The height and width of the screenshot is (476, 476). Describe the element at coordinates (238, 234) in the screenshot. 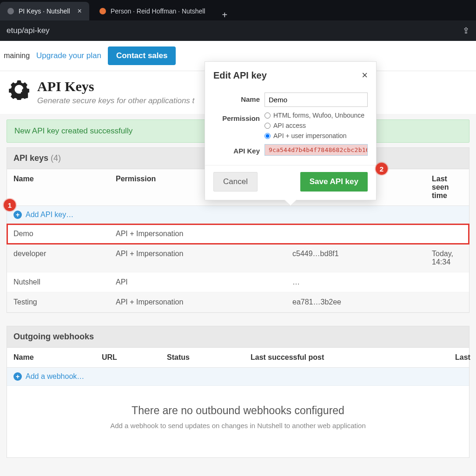

I see `table-row: Demo API + Impersonation` at that location.